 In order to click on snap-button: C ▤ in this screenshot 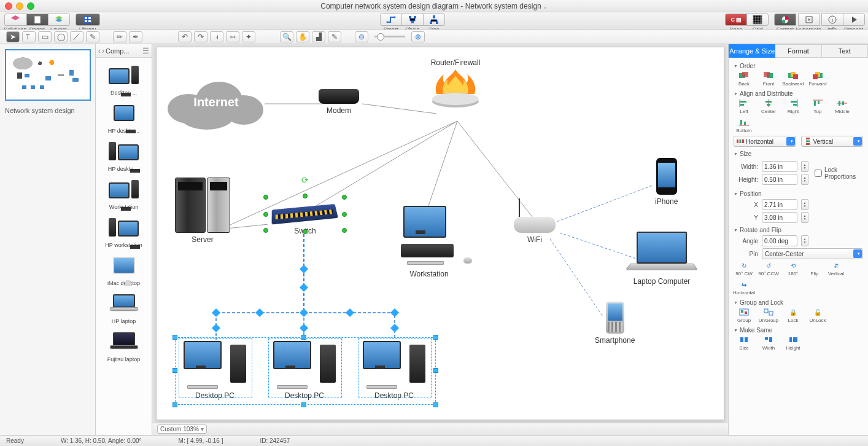, I will do `click(736, 20)`.